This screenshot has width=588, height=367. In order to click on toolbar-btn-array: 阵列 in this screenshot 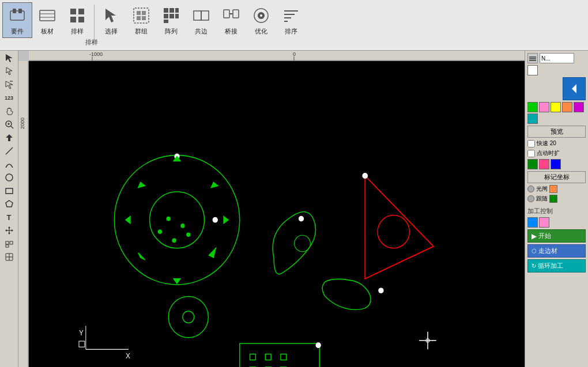, I will do `click(171, 20)`.